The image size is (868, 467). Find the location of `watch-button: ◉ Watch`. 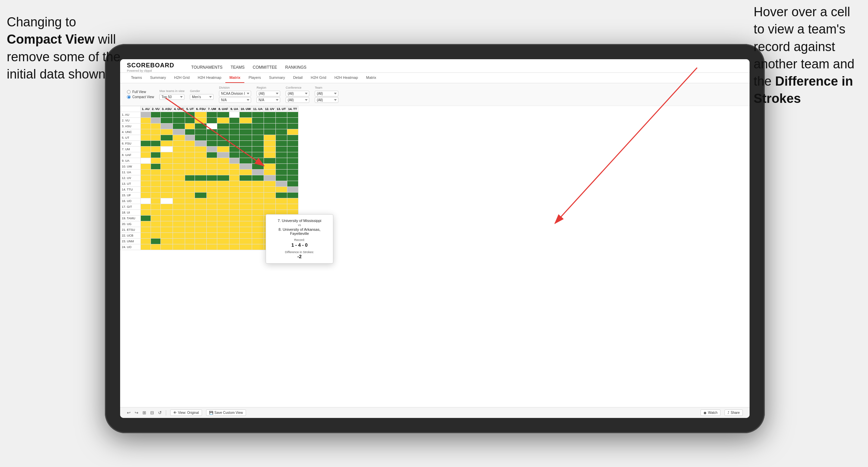

watch-button: ◉ Watch is located at coordinates (711, 413).